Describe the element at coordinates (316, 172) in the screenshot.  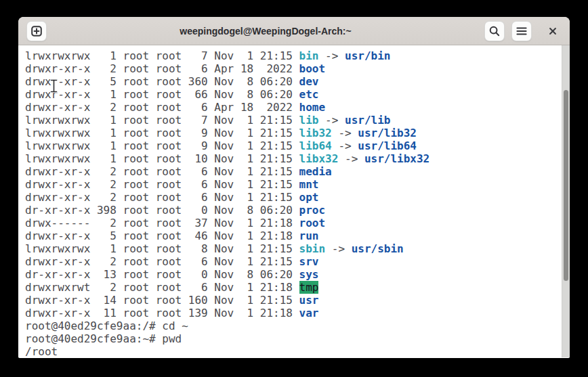
I see `file-name: media` at that location.